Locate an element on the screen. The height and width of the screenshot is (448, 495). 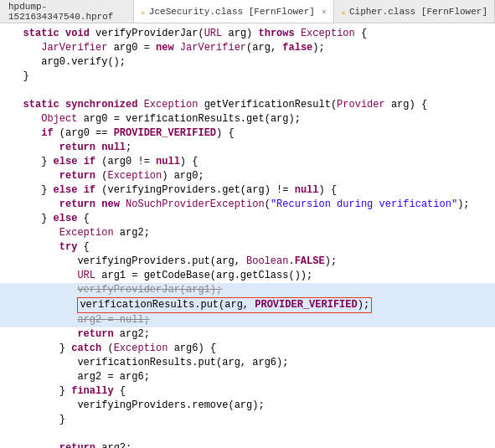
code-line: arg2 = null; is located at coordinates (248, 320).